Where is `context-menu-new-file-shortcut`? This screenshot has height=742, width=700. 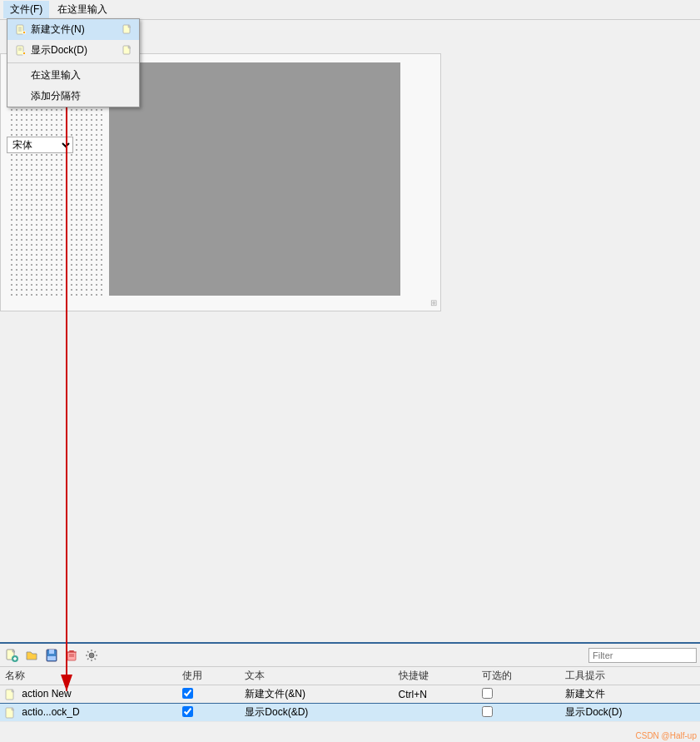 context-menu-new-file-shortcut is located at coordinates (127, 30).